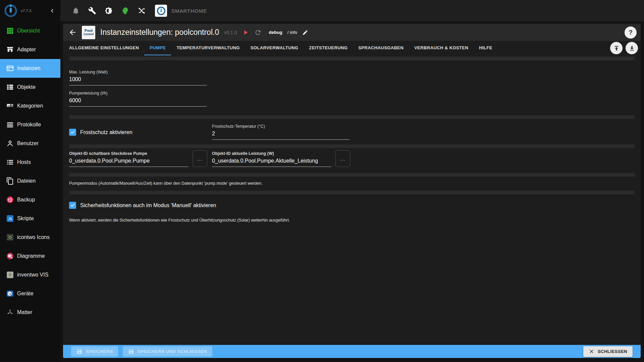 This screenshot has height=362, width=644. What do you see at coordinates (138, 80) in the screenshot?
I see `max-power-input` at bounding box center [138, 80].